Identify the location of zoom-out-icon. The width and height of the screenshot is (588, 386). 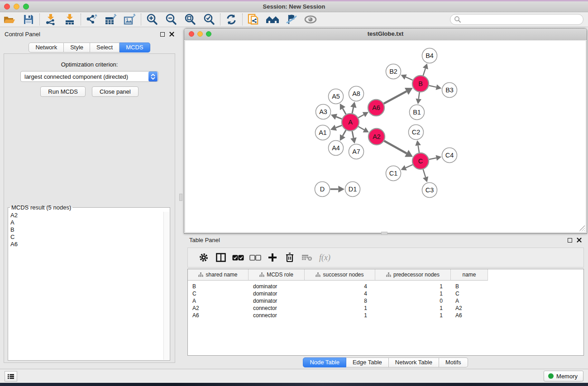
(171, 19).